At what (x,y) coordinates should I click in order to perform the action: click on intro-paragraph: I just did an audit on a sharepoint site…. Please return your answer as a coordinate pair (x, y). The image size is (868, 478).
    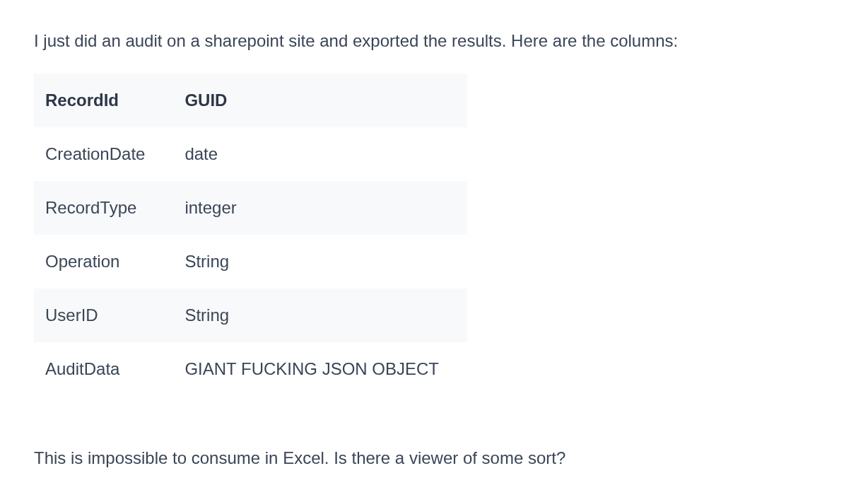
    Looking at the image, I should click on (434, 41).